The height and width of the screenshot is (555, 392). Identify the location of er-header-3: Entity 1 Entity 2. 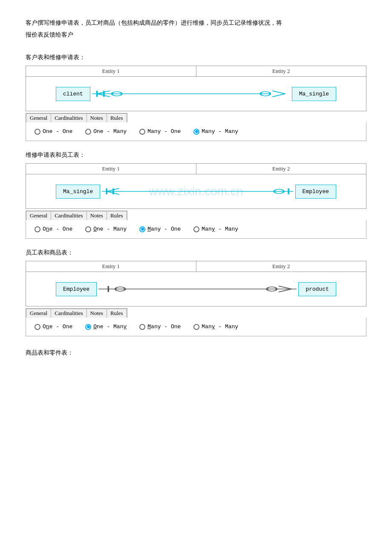
(196, 267).